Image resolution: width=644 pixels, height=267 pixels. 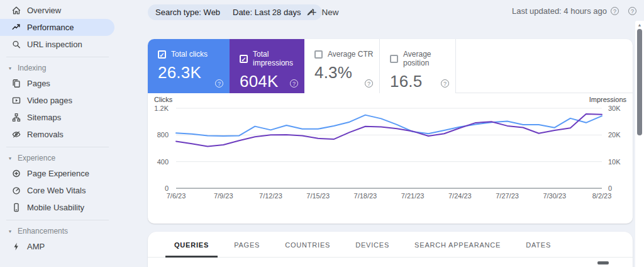 I want to click on sidebar-item-label: Performance, so click(x=50, y=28).